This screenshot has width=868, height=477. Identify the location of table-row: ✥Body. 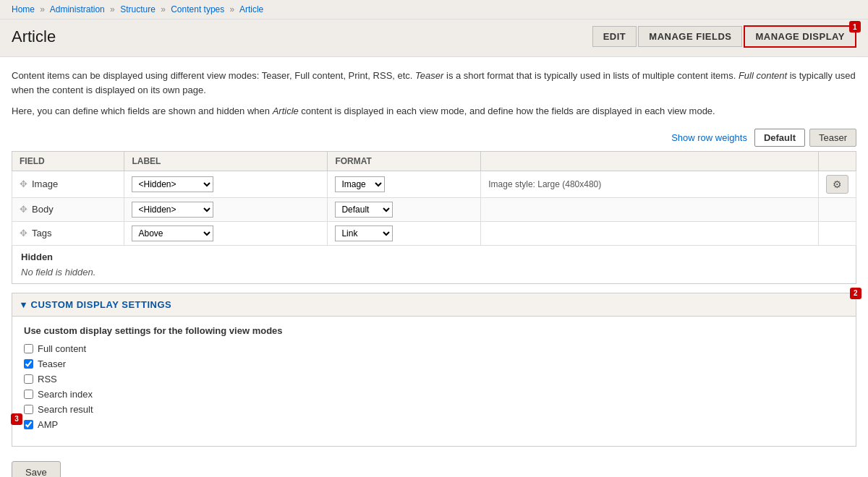
(68, 210).